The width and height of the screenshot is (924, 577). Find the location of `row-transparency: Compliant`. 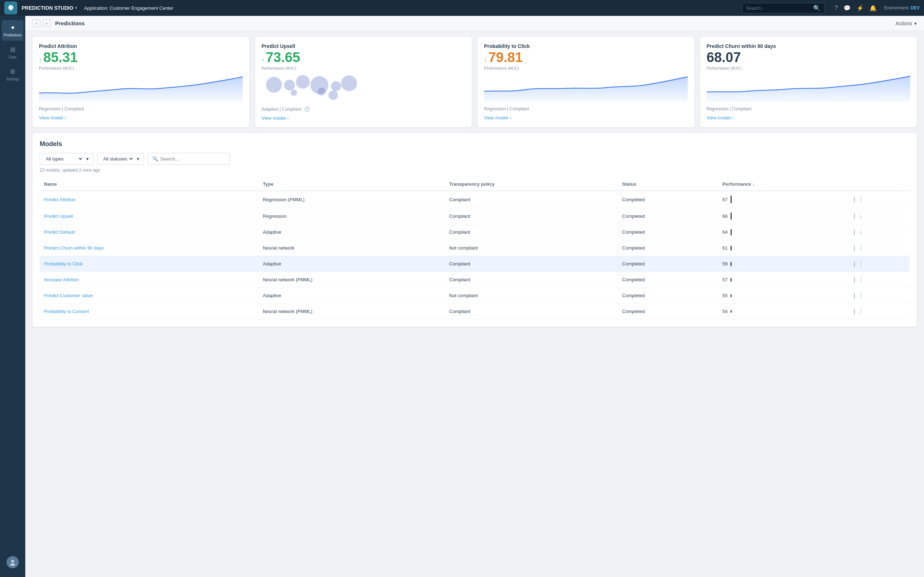

row-transparency: Compliant is located at coordinates (531, 280).